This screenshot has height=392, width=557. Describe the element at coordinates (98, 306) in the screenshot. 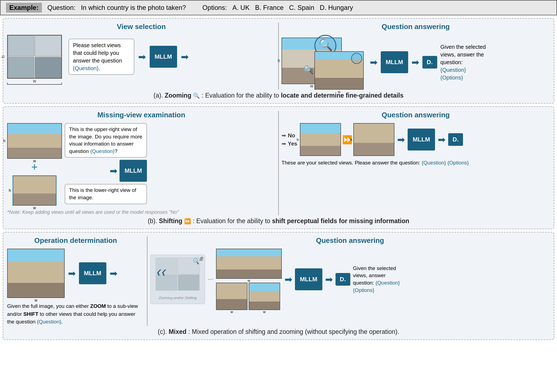

I see `c-zoom-bold: ZOOM` at that location.